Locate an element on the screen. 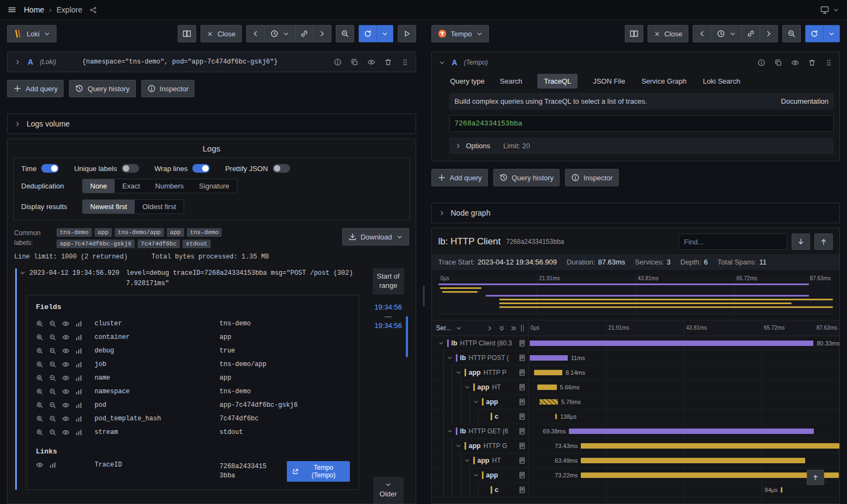  logs-option-toggle: Prettify JSON is located at coordinates (258, 168).